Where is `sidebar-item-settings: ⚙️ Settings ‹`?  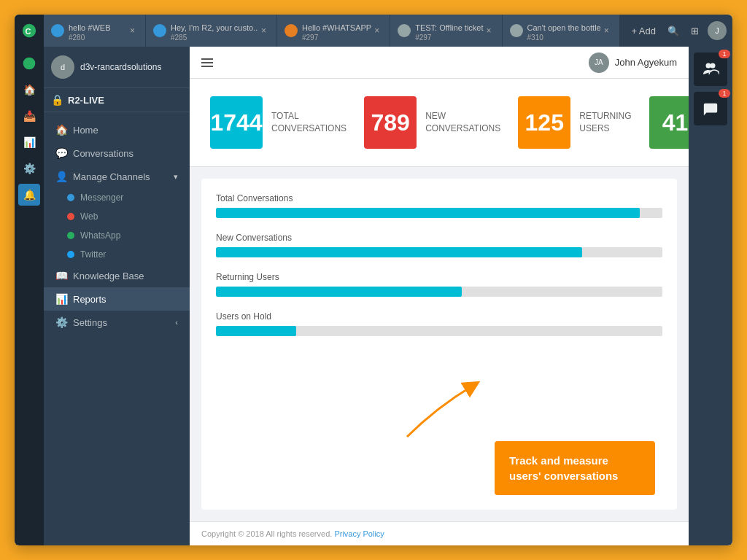 sidebar-item-settings: ⚙️ Settings ‹ is located at coordinates (117, 322).